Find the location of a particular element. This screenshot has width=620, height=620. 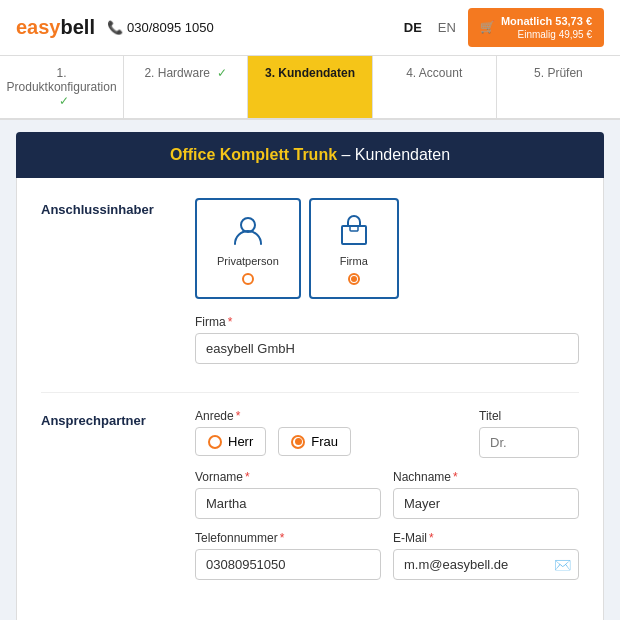

cart-button: 🛒 Monatlich 53,73 € Einmalig 49,95 € is located at coordinates (536, 28).